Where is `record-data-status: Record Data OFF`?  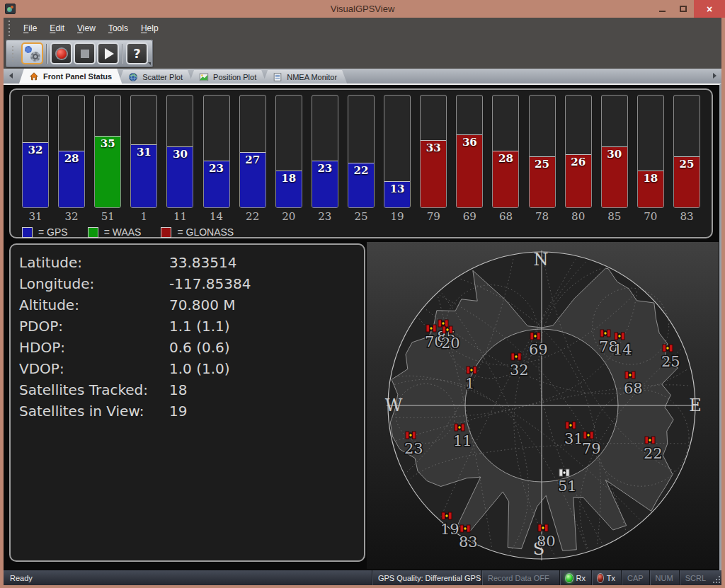
record-data-status: Record Data OFF is located at coordinates (520, 577).